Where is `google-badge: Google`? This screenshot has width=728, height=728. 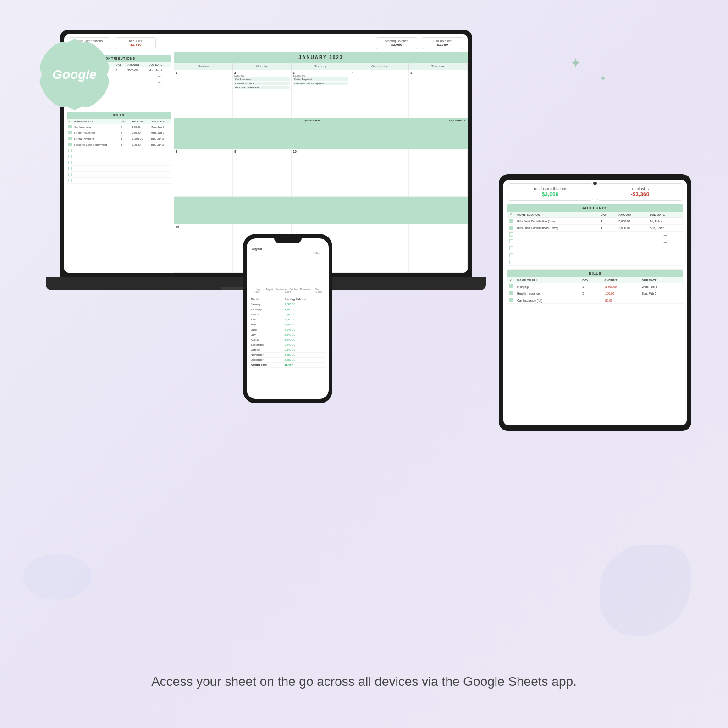 google-badge: Google is located at coordinates (74, 74).